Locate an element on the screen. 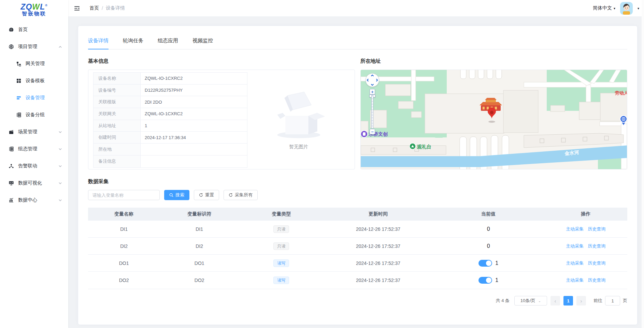 The image size is (644, 328). map-zoom-slider-track is located at coordinates (372, 112).